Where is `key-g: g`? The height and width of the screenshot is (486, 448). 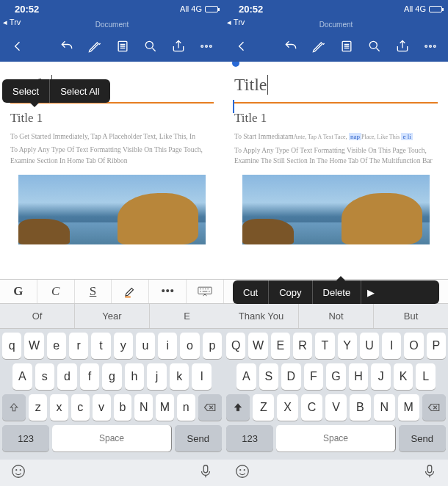 key-g: g is located at coordinates (112, 377).